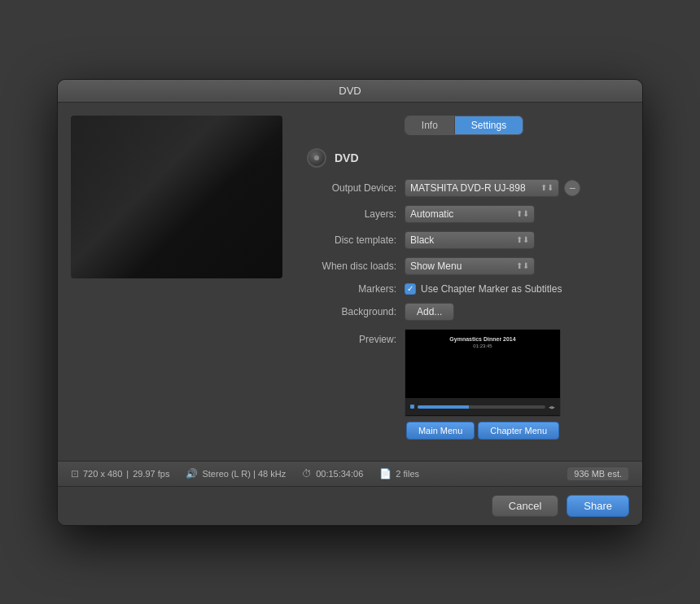 The height and width of the screenshot is (604, 700). I want to click on files-value: 2 files, so click(407, 474).